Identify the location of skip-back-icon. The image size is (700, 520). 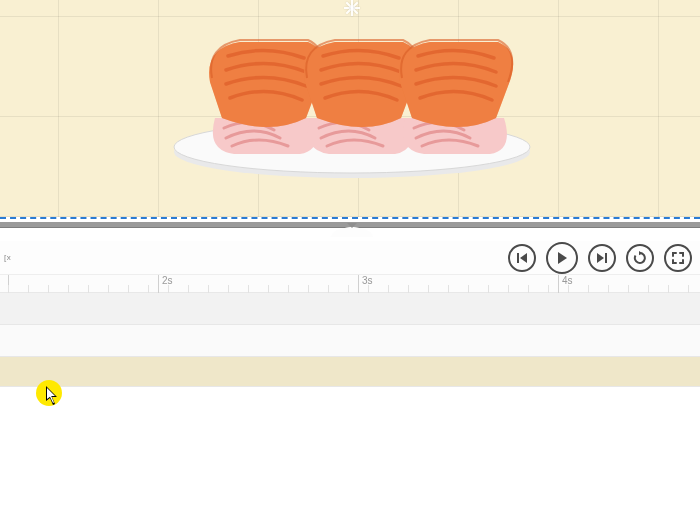
(522, 258).